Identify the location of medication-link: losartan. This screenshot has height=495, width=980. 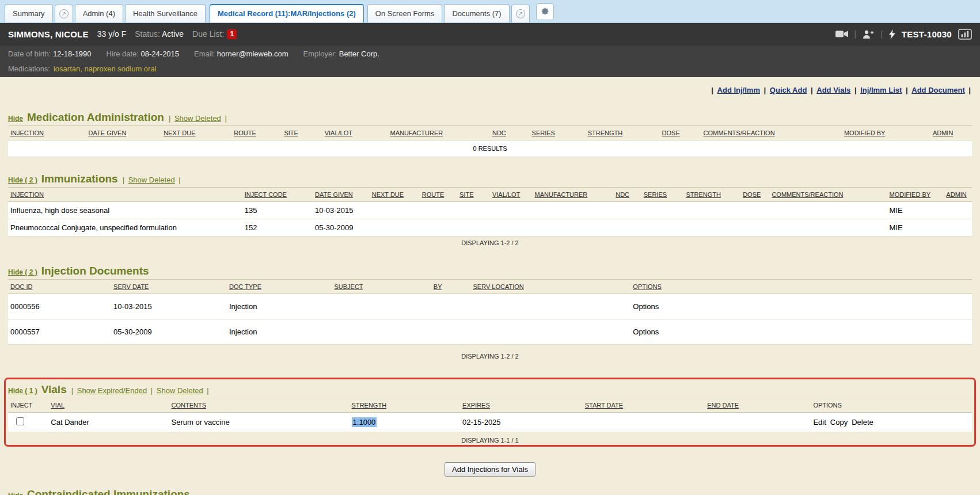
(67, 69).